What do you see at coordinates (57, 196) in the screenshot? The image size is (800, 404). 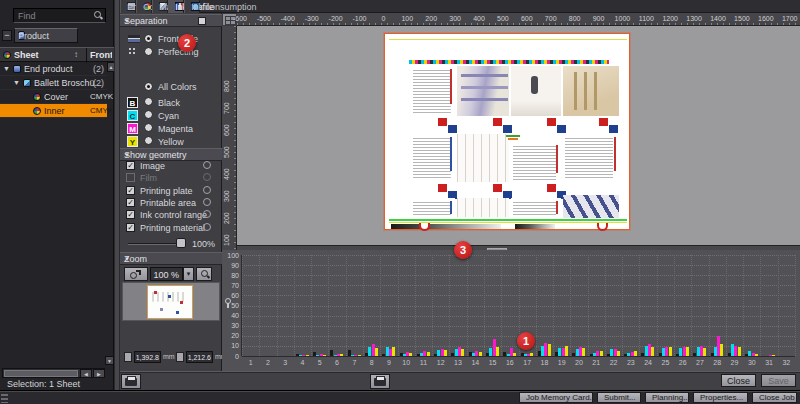 I see `product-tree-panel: − Product ↕ Sheet ↕ Front C ▼End product…` at bounding box center [57, 196].